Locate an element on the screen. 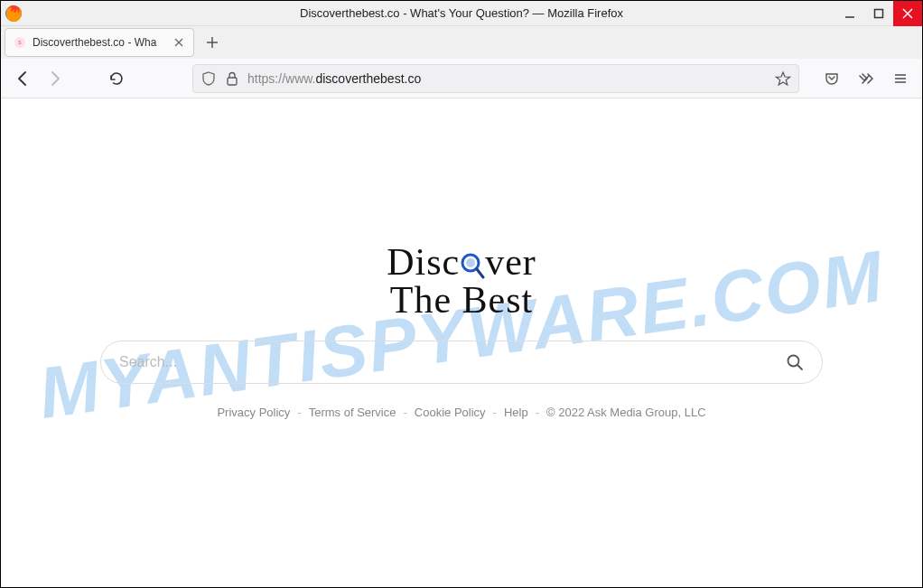  search-input is located at coordinates (448, 362).